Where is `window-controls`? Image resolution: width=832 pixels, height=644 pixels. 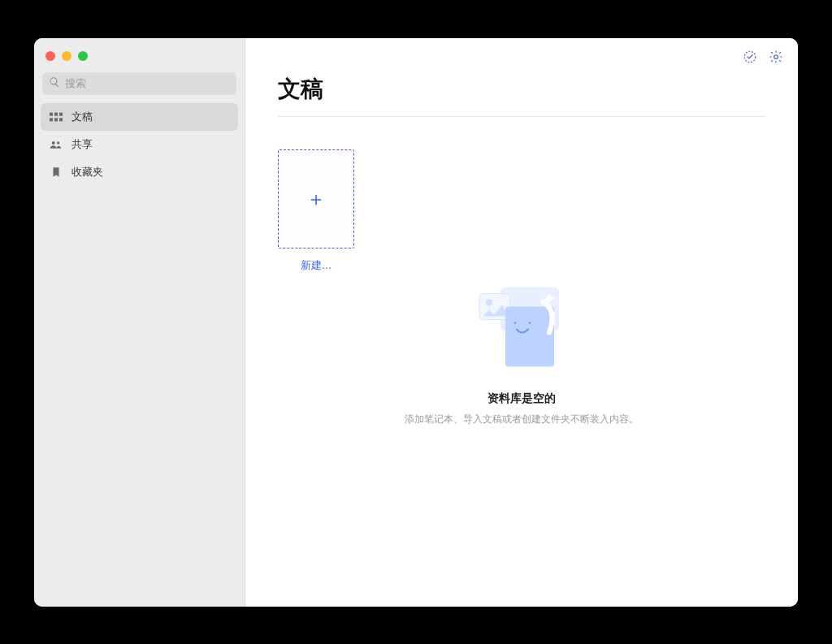
window-controls is located at coordinates (140, 59).